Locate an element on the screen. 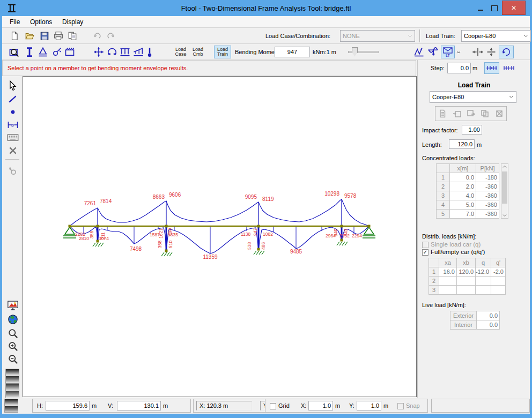 Image resolution: width=532 pixels, height=418 pixels. nodal-load-icon is located at coordinates (99, 52).